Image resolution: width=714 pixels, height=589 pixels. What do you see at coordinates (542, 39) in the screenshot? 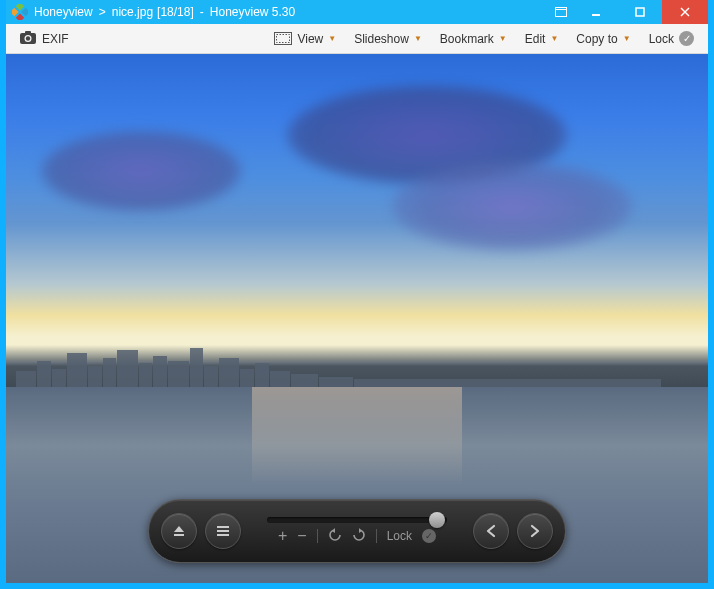
I see `edit-menu: Edit ▼` at bounding box center [542, 39].